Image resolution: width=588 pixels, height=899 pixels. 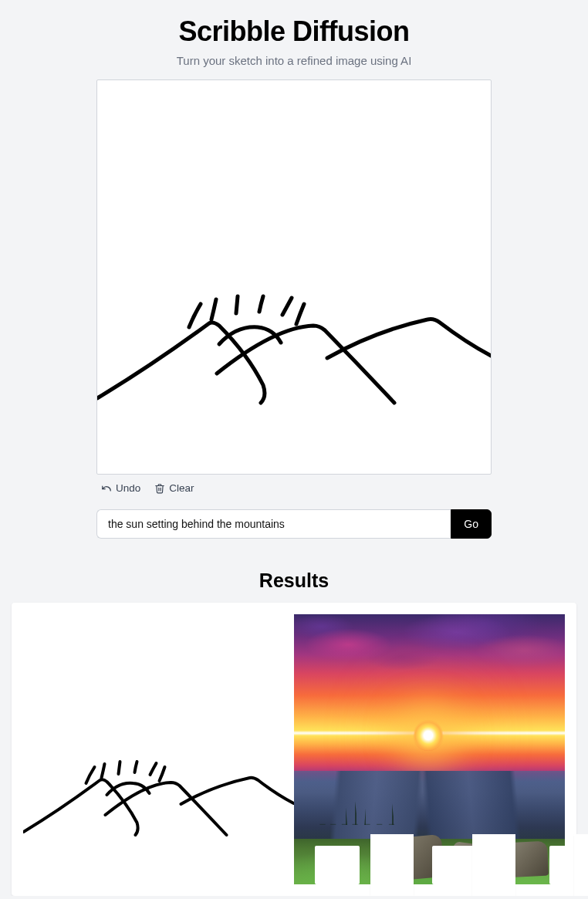 What do you see at coordinates (294, 32) in the screenshot?
I see `page-title: Scribble Diffusion` at bounding box center [294, 32].